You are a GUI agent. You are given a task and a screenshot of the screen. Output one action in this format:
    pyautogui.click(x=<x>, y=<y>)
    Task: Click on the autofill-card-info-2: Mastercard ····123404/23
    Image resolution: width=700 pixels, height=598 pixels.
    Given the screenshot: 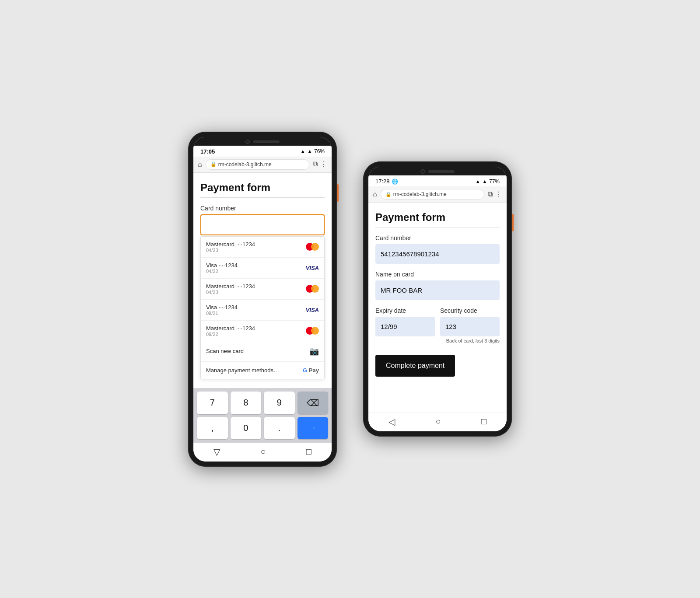 What is the action you would take?
    pyautogui.click(x=231, y=289)
    